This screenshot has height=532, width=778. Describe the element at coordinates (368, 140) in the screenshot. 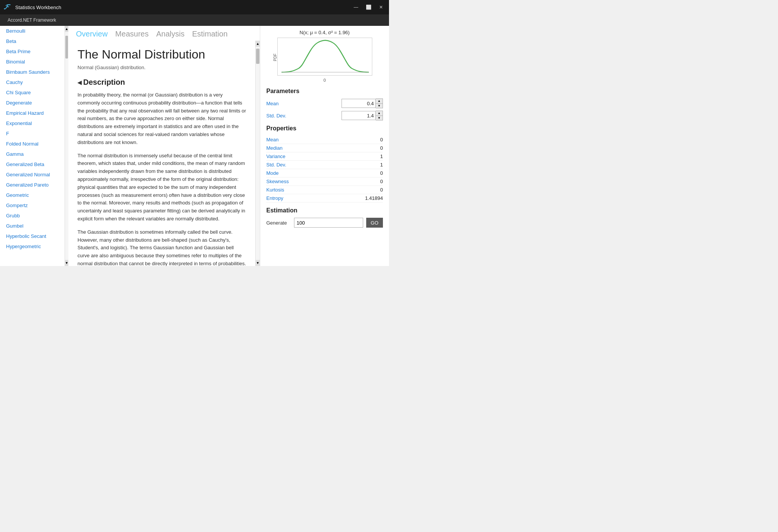

I see `prop-value-mean: 0` at that location.